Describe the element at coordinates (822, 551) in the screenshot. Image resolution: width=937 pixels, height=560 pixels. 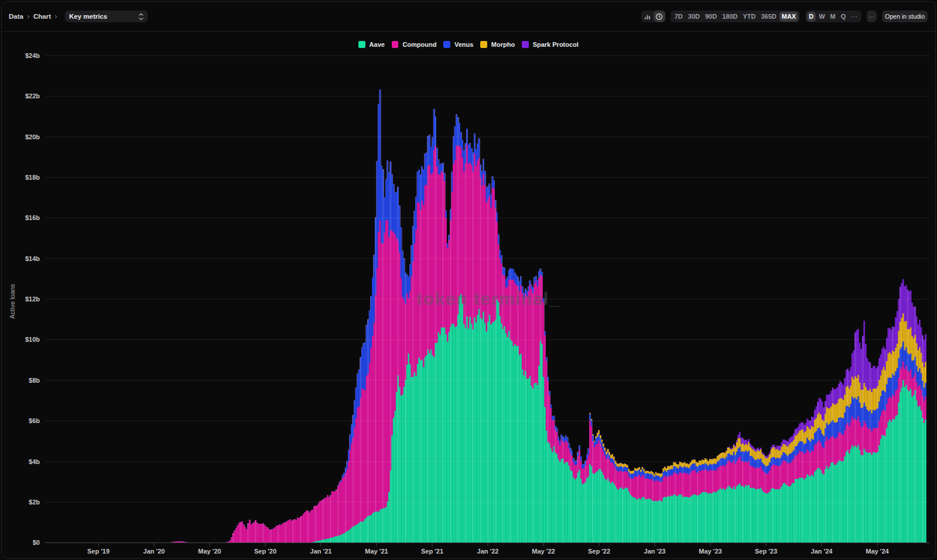
I see `svg-text: Jan '24` at that location.